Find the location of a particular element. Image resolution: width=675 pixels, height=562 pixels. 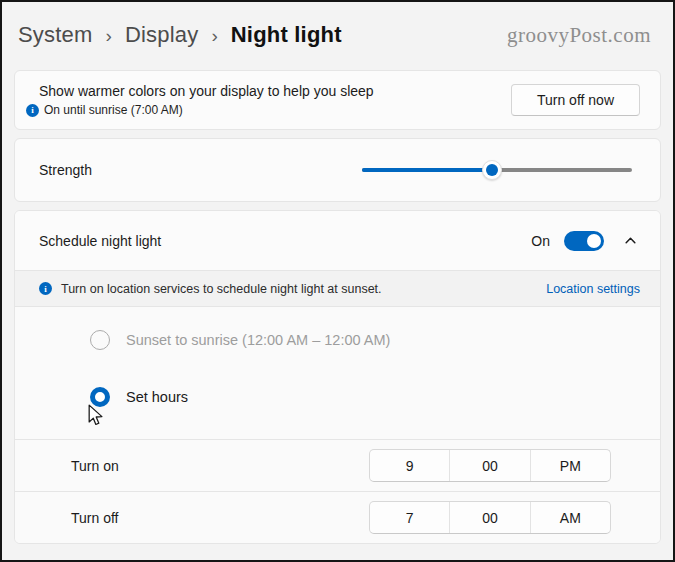

night-light-status-info: Show warmer colors on your display to he… is located at coordinates (200, 100).